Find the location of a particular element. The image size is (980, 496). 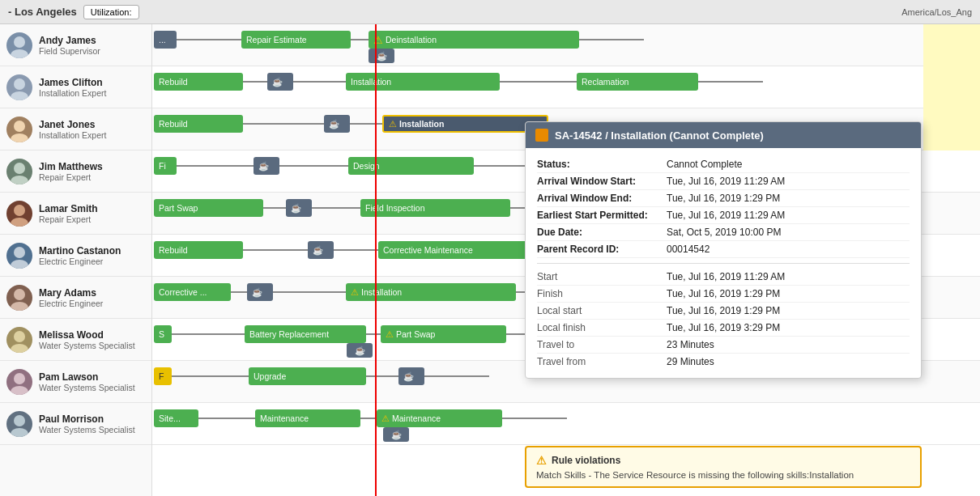

avatar-pam-lawson is located at coordinates (19, 382).